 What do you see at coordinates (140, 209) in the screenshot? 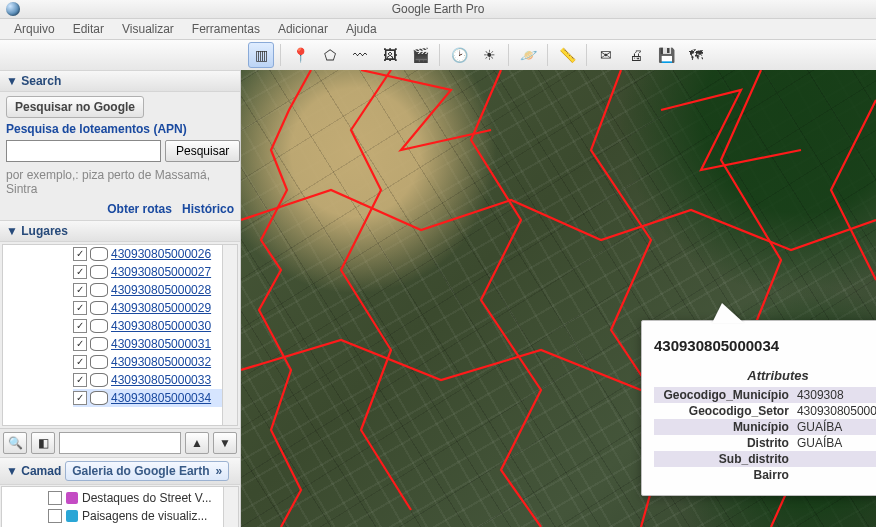
I see `get-directions-link: Obter rotas` at bounding box center [140, 209].